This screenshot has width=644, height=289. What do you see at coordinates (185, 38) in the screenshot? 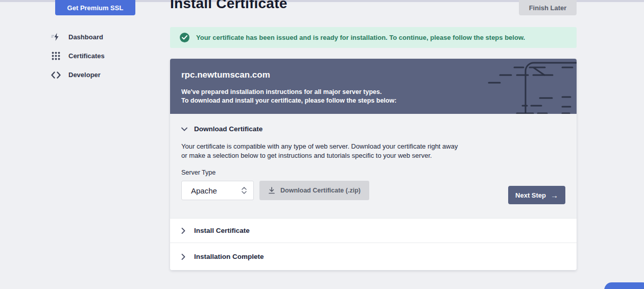
I see `check-circle-icon` at bounding box center [185, 38].